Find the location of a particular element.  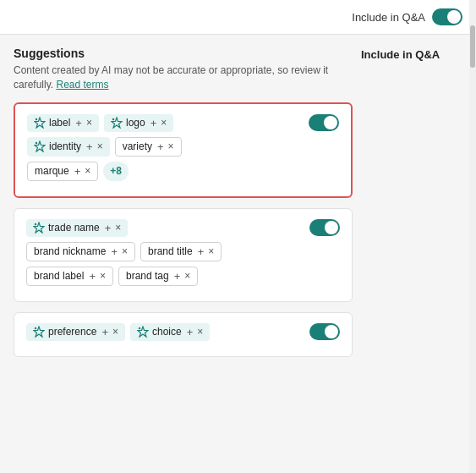

tag-brand-label: brand label+× is located at coordinates (69, 276).